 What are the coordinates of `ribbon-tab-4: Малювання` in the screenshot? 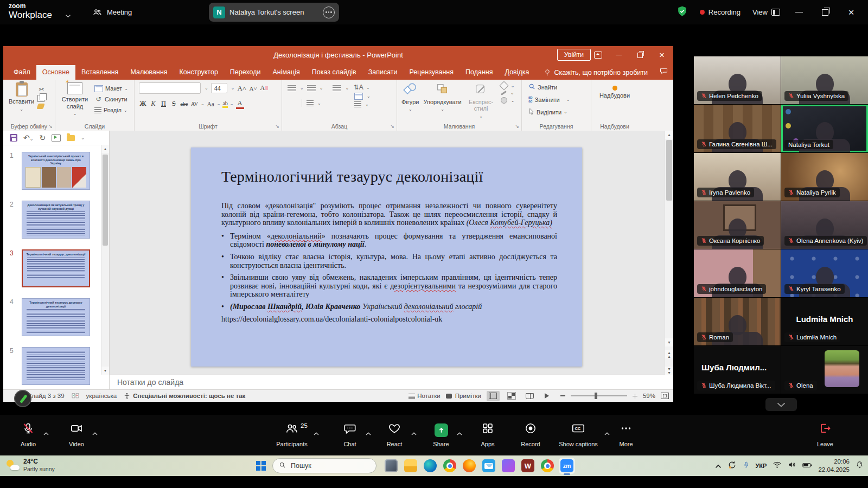 It's located at (149, 73).